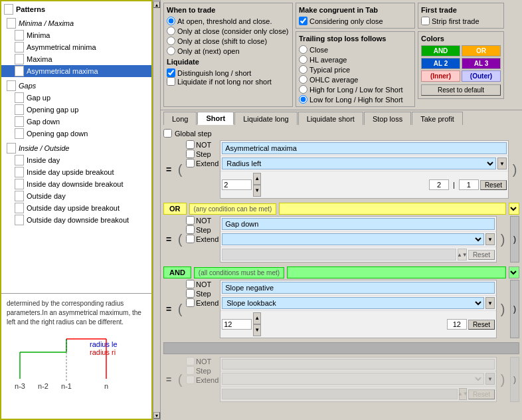 This screenshot has height=420, width=522. I want to click on strip-first-trade-chk, so click(425, 21).